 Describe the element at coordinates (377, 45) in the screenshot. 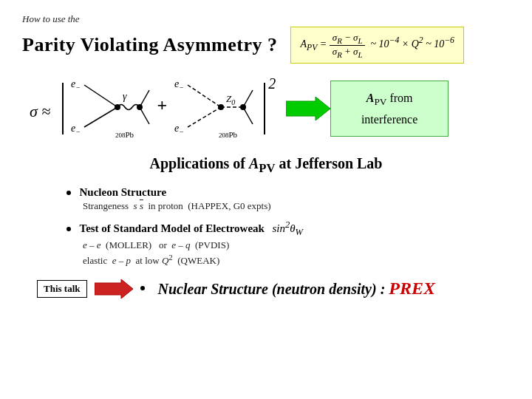

I see `formula-box: APV = σR − σL σR + σL ~ 10−4 × Q2 ~ 10−6` at that location.